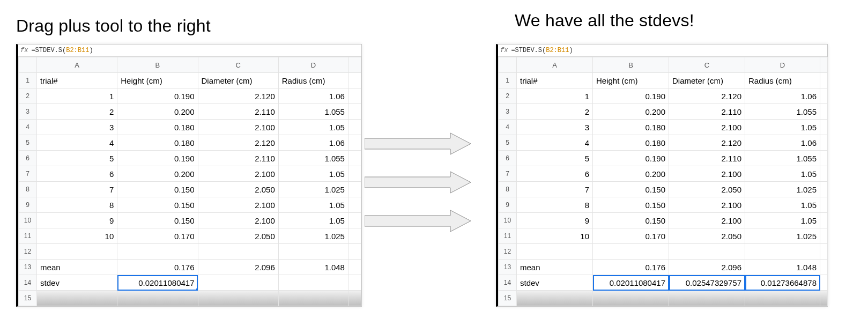  Describe the element at coordinates (663, 221) in the screenshot. I see `table-row: 1090.1502.1001.05` at that location.